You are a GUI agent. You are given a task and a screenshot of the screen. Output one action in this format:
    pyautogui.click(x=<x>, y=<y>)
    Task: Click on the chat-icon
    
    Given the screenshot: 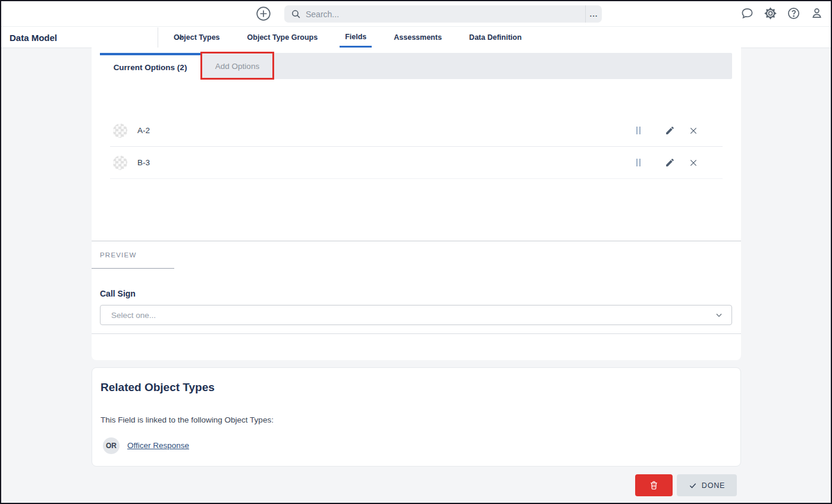 What is the action you would take?
    pyautogui.click(x=747, y=13)
    